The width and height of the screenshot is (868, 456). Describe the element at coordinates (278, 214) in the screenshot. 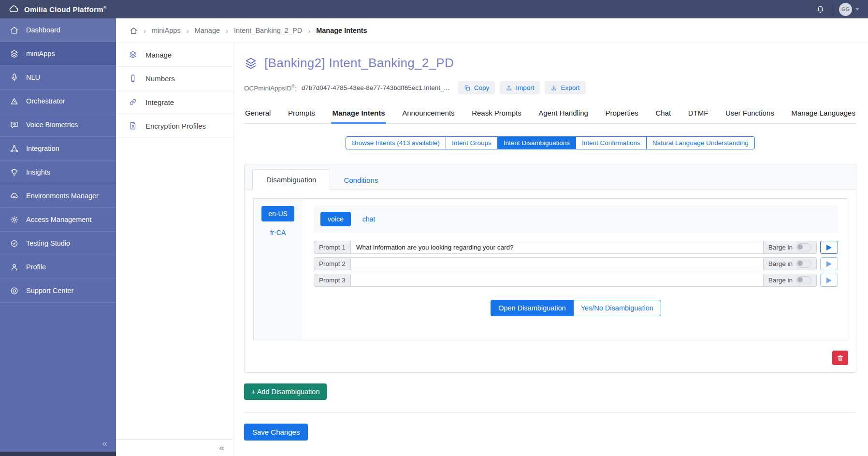

I see `language-tab-en-us: en-US` at that location.